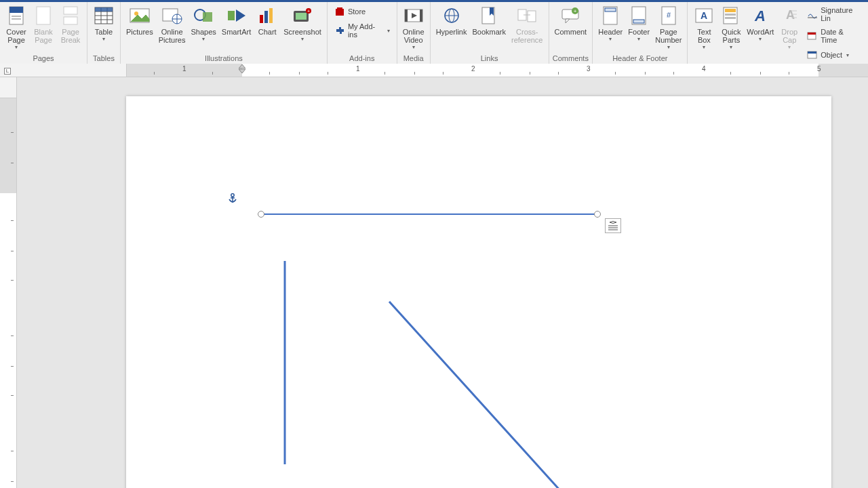 The image size is (868, 488). Describe the element at coordinates (104, 58) in the screenshot. I see `group-tables-label: Tables` at that location.